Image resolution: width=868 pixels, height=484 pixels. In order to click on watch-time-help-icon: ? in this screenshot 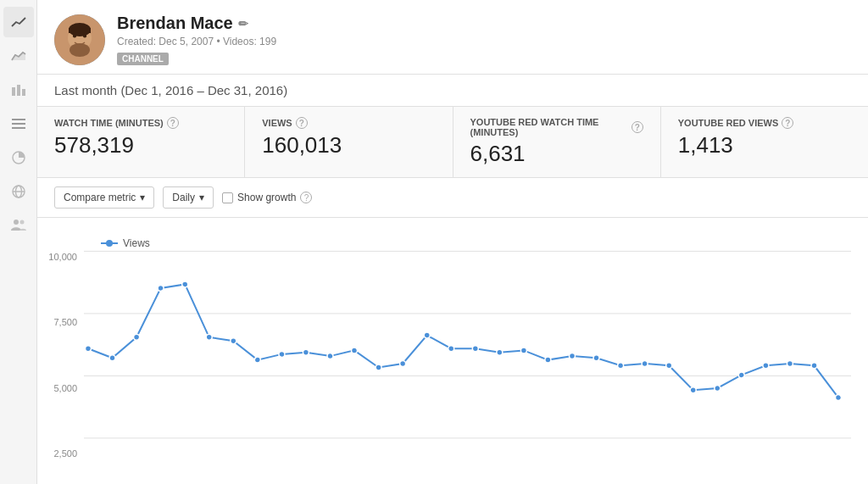, I will do `click(173, 123)`.